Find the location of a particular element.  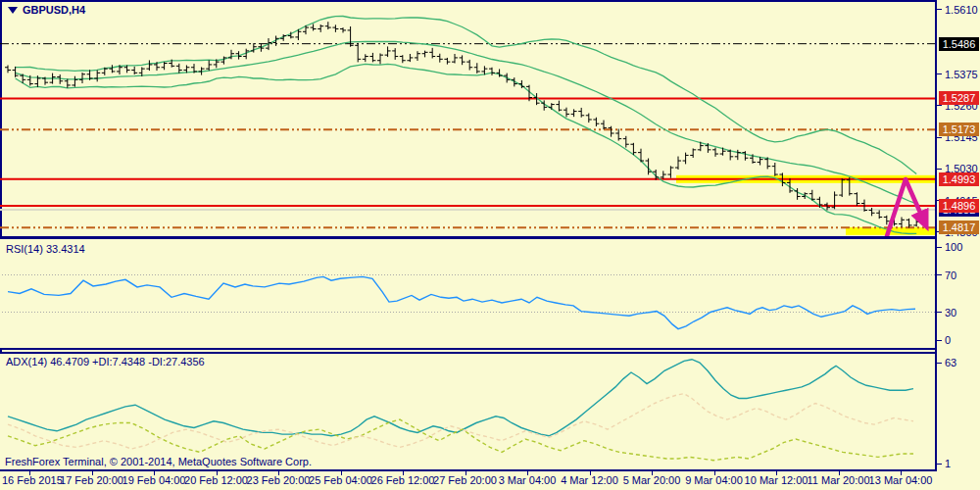

price-level-badge: 1.5173 is located at coordinates (958, 129).